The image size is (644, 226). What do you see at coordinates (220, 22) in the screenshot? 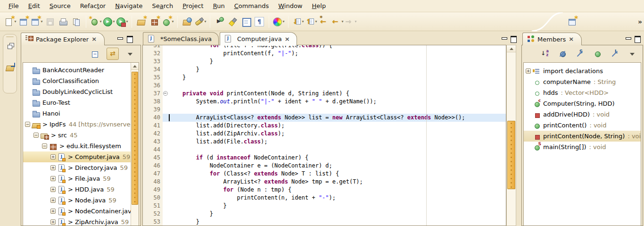
I see `run-tool-button` at bounding box center [220, 22].